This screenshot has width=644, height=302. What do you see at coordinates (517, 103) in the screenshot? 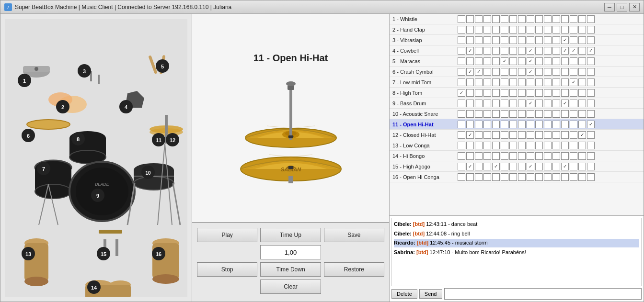
I see `instrument-row-9: 9 - Bass Drum` at bounding box center [517, 103].